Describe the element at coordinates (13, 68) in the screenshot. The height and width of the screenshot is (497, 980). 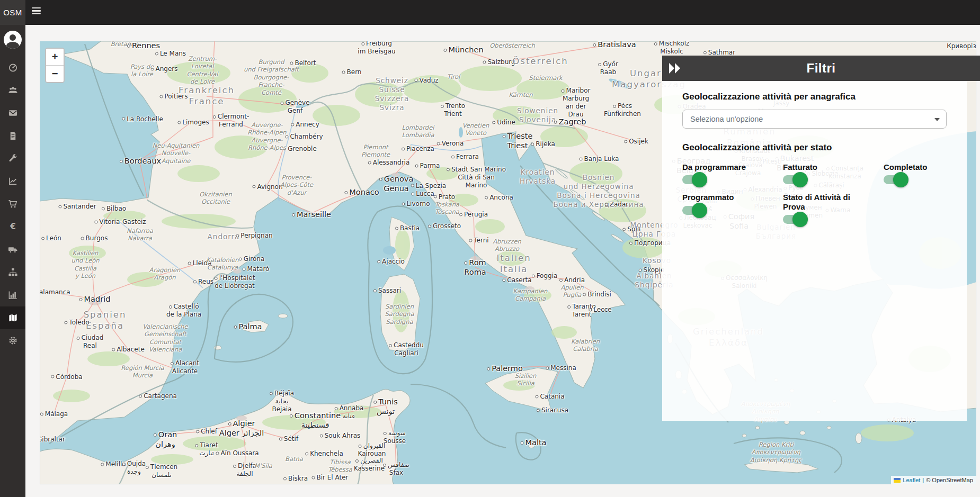
I see `sidebar-item-dashboard` at that location.